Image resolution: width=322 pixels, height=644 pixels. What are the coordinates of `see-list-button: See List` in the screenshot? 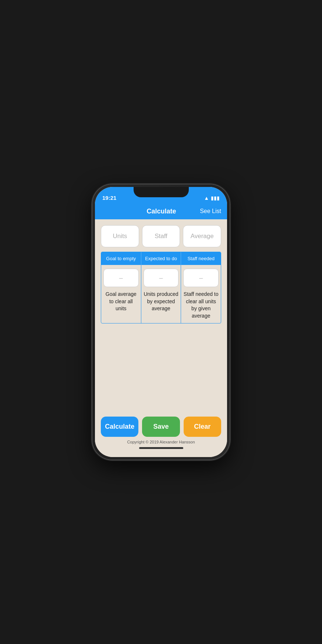 It's located at (210, 211).